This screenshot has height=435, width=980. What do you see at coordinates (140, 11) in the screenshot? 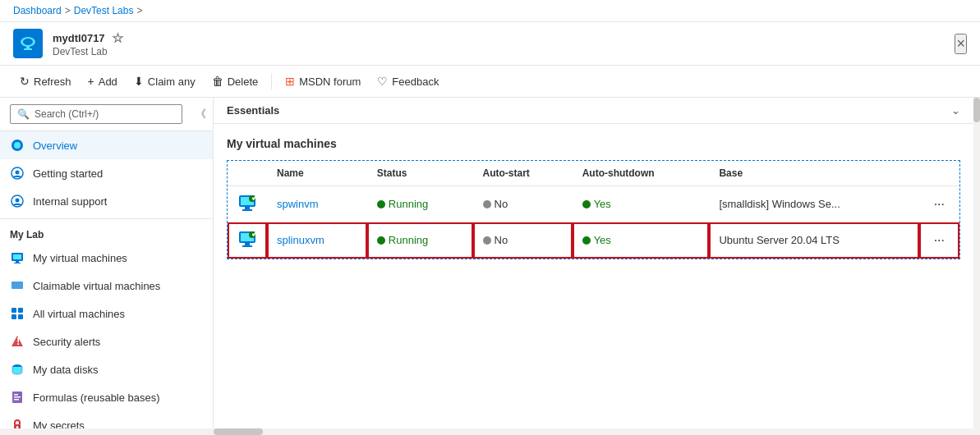
I see `breadcrumb-sep2: >` at bounding box center [140, 11].